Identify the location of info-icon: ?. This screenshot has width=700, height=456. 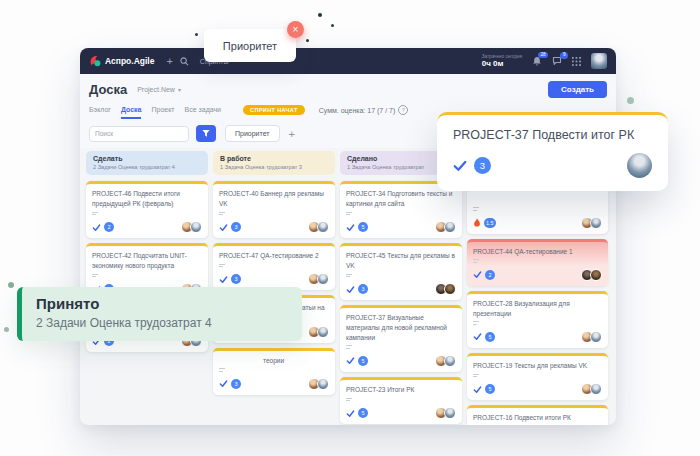
(403, 110).